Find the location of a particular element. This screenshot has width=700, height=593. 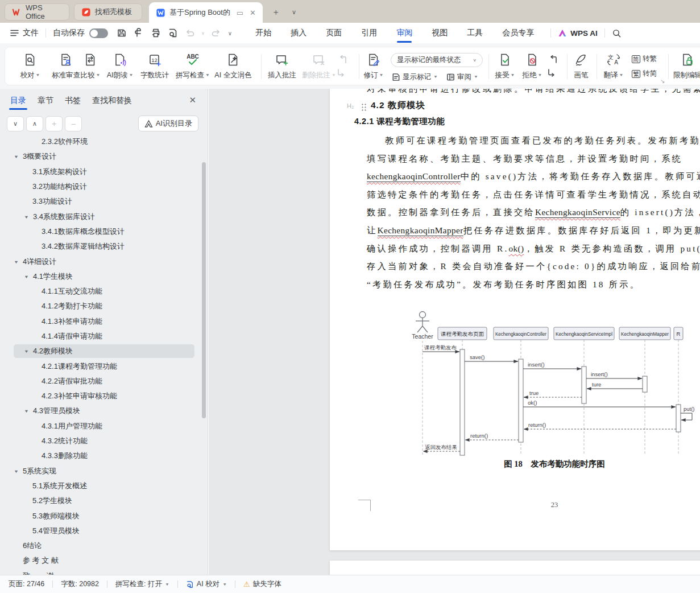

toc-item: 4.1.3补签申请功能 is located at coordinates (100, 322).